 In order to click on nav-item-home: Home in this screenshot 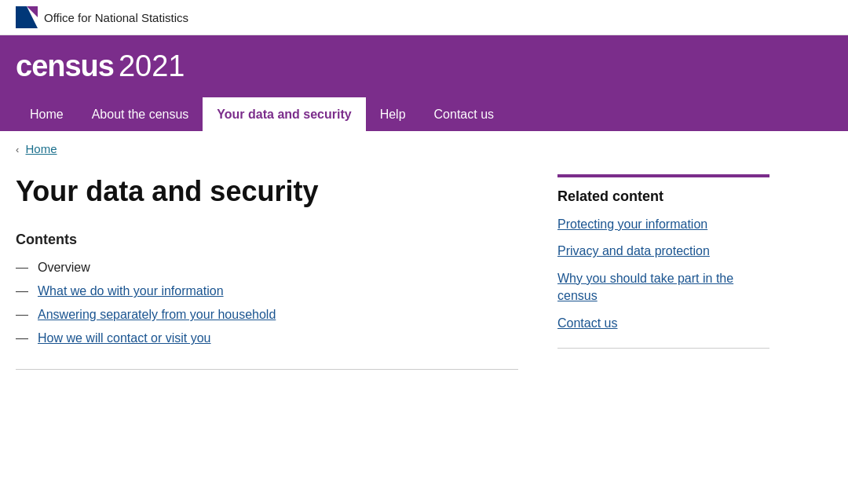, I will do `click(47, 115)`.